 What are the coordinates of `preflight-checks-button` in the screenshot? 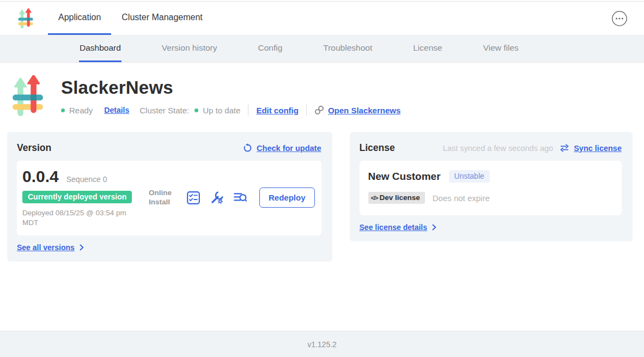 It's located at (193, 198).